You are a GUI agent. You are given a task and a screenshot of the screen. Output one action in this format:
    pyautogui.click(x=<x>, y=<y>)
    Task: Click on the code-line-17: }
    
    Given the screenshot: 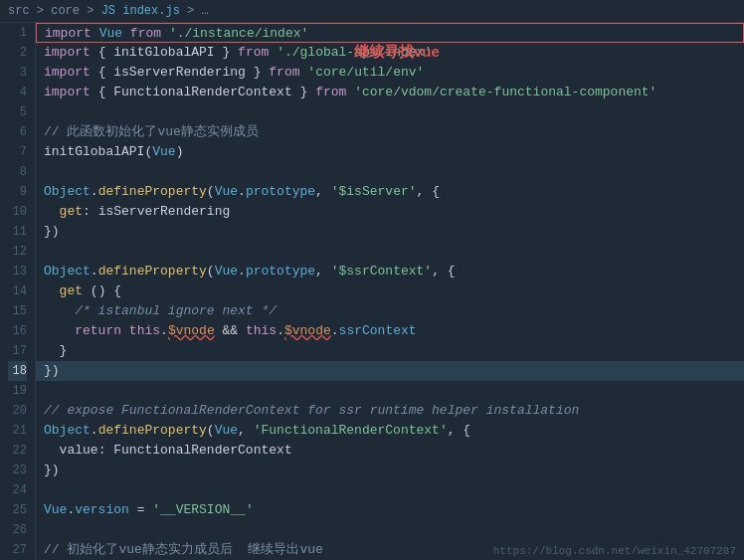 What is the action you would take?
    pyautogui.click(x=390, y=351)
    